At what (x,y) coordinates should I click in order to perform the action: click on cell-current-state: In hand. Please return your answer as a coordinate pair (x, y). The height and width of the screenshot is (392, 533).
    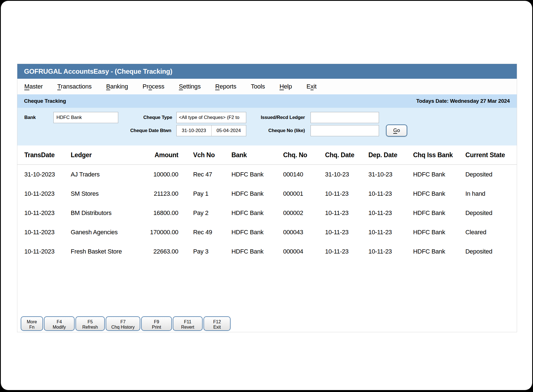
    Looking at the image, I should click on (491, 194).